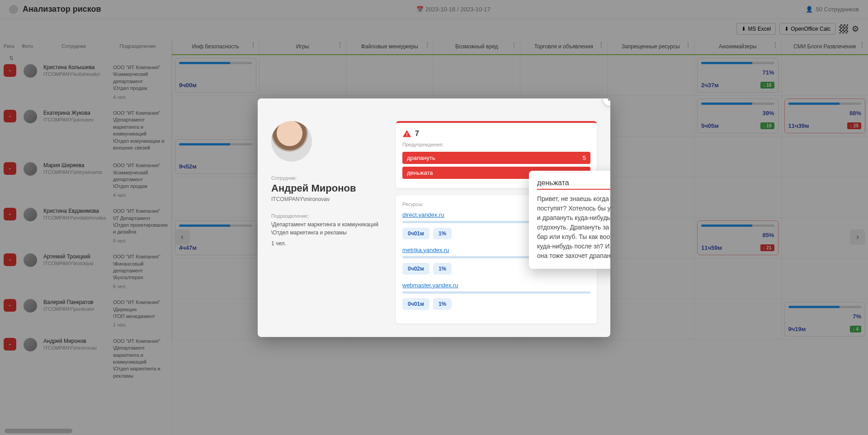 This screenshot has width=868, height=435. I want to click on warning-word: деньжата, so click(420, 173).